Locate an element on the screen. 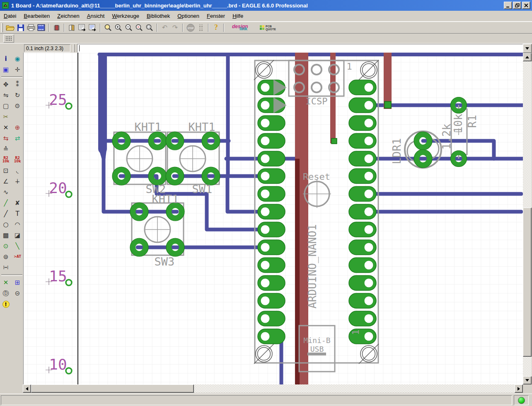 Image resolution: width=532 pixels, height=406 pixels. rect-icon: ▩ is located at coordinates (6, 235).